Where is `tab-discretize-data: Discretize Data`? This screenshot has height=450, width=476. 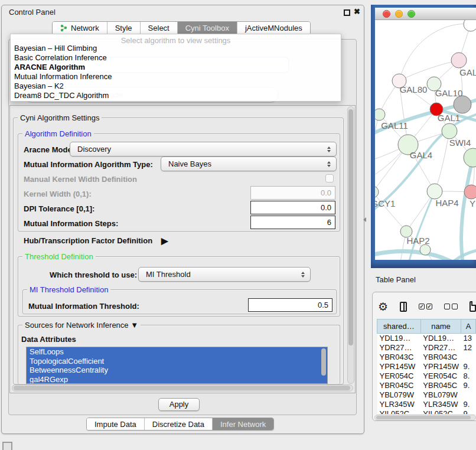 tab-discretize-data: Discretize Data is located at coordinates (178, 424).